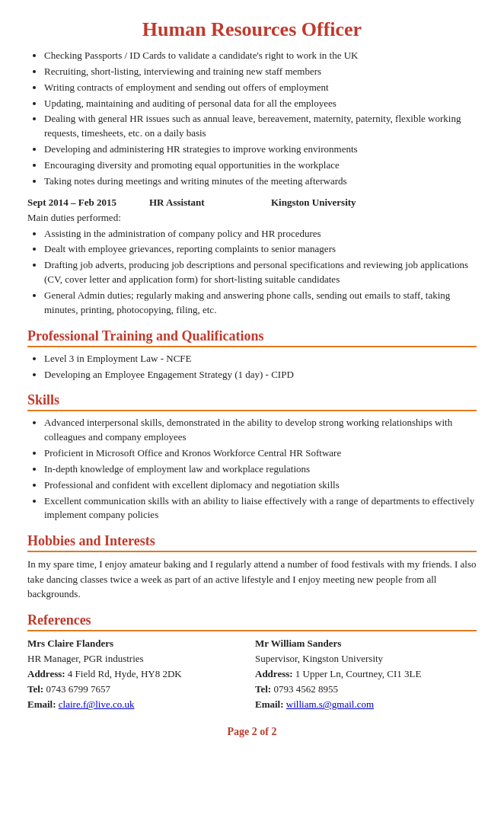 Image resolution: width=504 pixels, height=815 pixels. Describe the element at coordinates (252, 347) in the screenshot. I see `training-divider` at that location.